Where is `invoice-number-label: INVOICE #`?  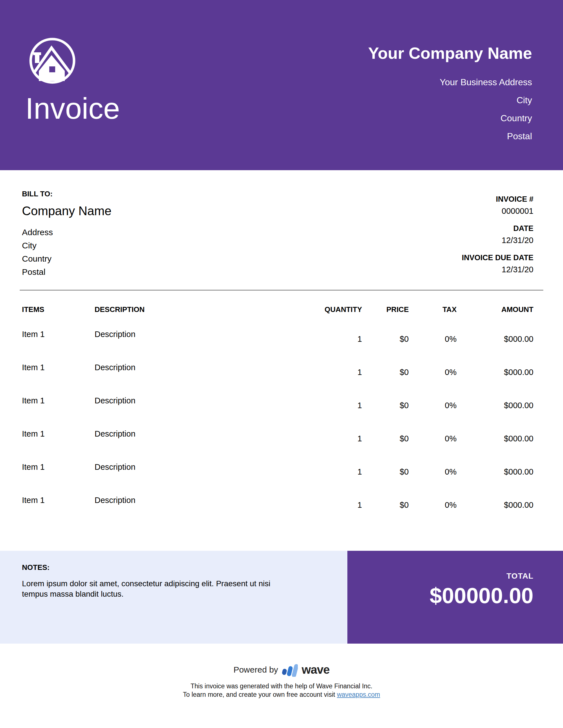
invoice-number-label: INVOICE # is located at coordinates (498, 199).